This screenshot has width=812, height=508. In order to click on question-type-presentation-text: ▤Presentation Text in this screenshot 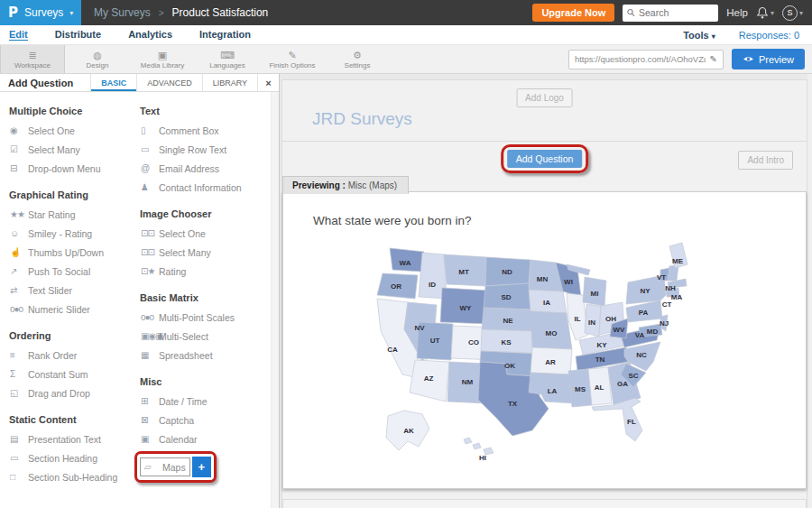, I will do `click(74, 439)`.